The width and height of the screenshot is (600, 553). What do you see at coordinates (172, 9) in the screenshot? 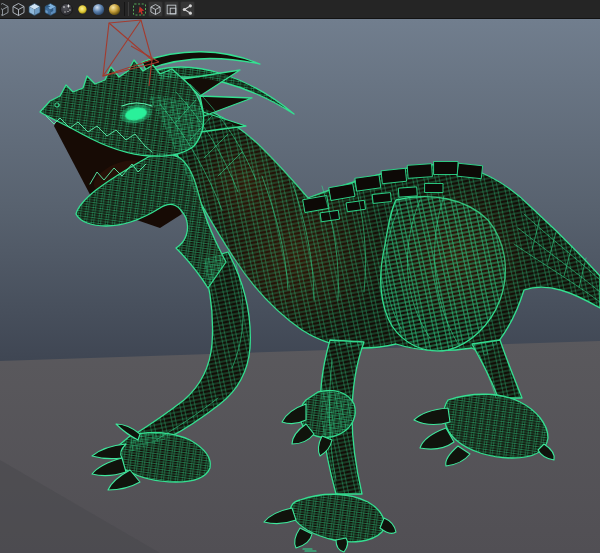
I see `frame-panel-icon` at bounding box center [172, 9].